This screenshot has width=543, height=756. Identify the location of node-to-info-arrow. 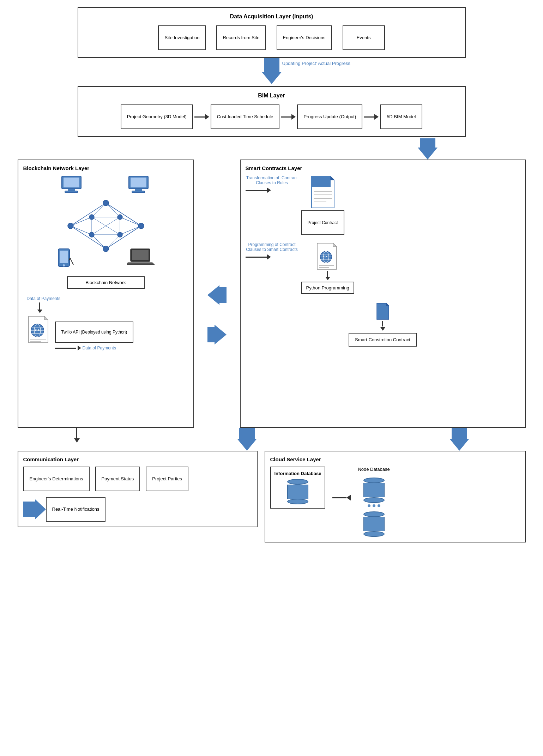
(342, 498).